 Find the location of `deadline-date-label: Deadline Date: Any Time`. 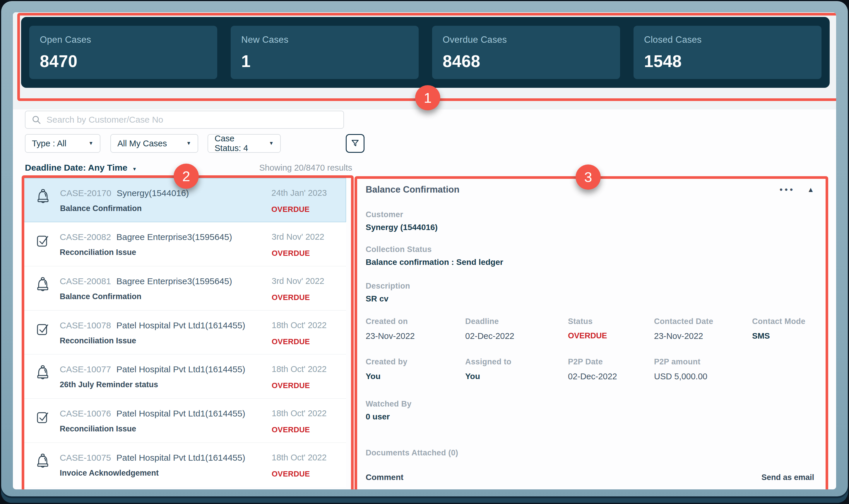

deadline-date-label: Deadline Date: Any Time is located at coordinates (76, 168).